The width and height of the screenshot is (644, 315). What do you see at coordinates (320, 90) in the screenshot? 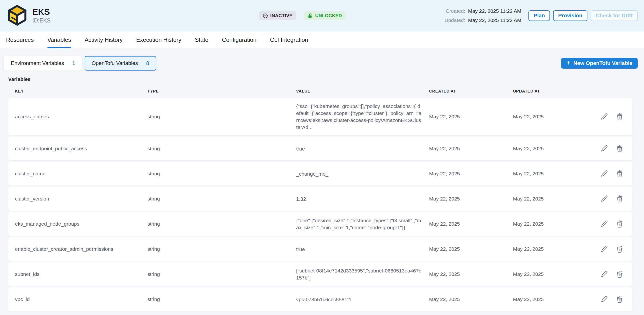
I see `variables-table-header: KEY TYPE VALUE CREATED AT UPDATED AT` at bounding box center [320, 90].